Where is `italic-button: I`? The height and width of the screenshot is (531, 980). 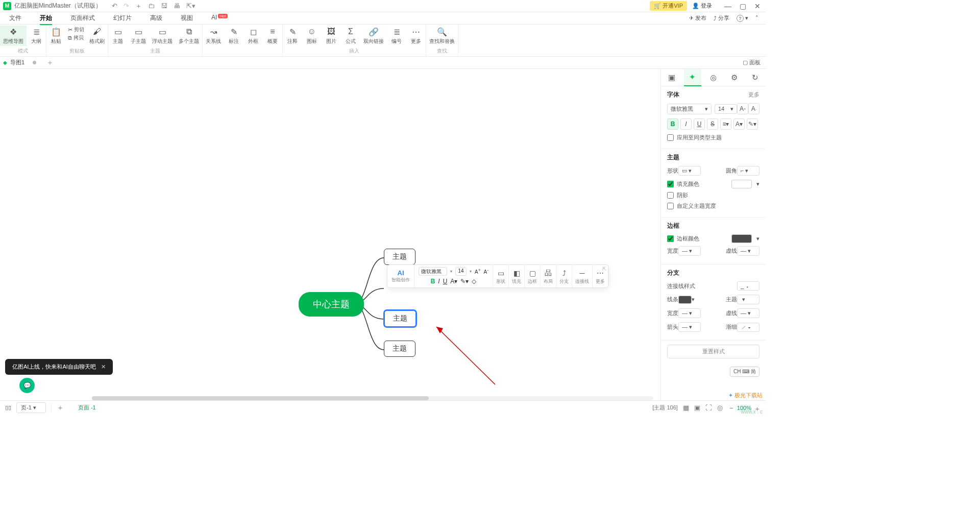 italic-button: I is located at coordinates (686, 124).